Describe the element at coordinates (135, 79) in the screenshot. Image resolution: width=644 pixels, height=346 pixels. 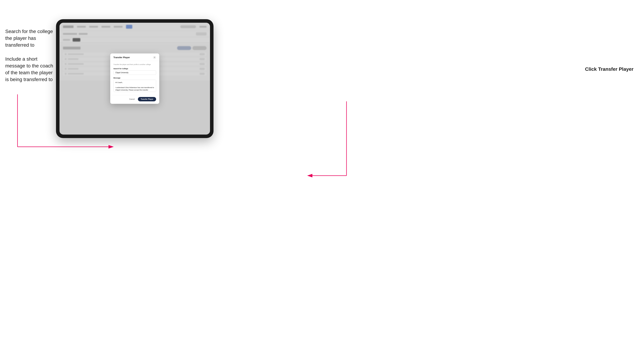
I see `tablet-frame: Transfer Player ✕ Transfer the player an…` at that location.